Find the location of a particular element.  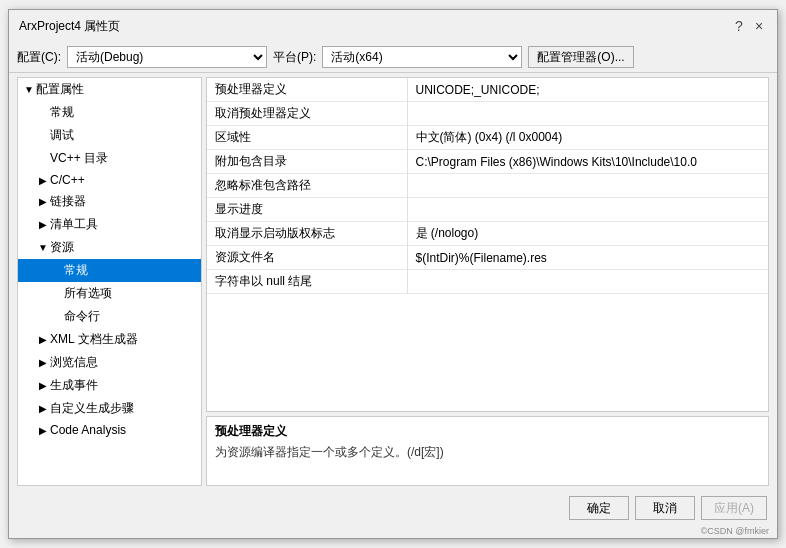

prop-value: C:\Program Files (x86)\Windows Kits\10\I… is located at coordinates (588, 162).